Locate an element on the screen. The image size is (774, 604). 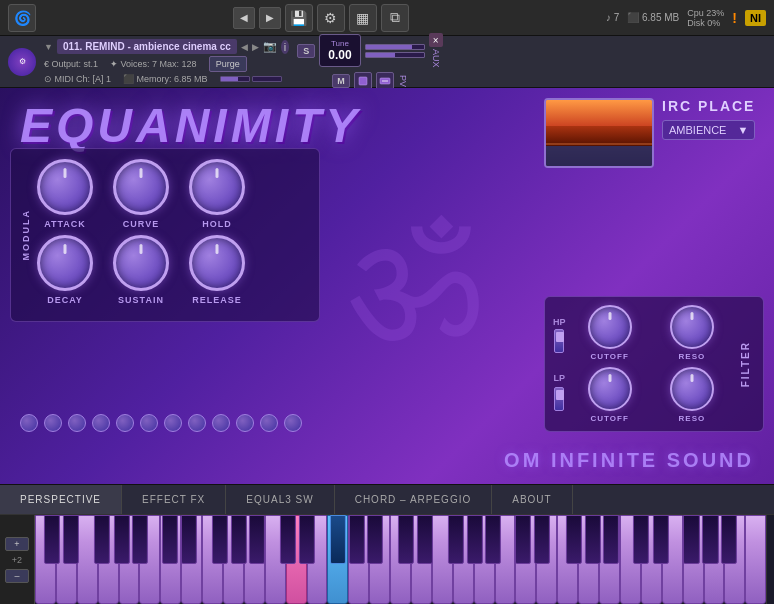
settings-button: ⚙ is located at coordinates (331, 18).